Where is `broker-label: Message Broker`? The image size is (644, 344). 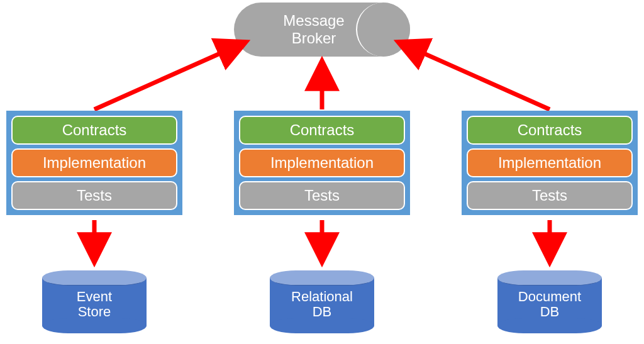
broker-label: Message Broker is located at coordinates (322, 29).